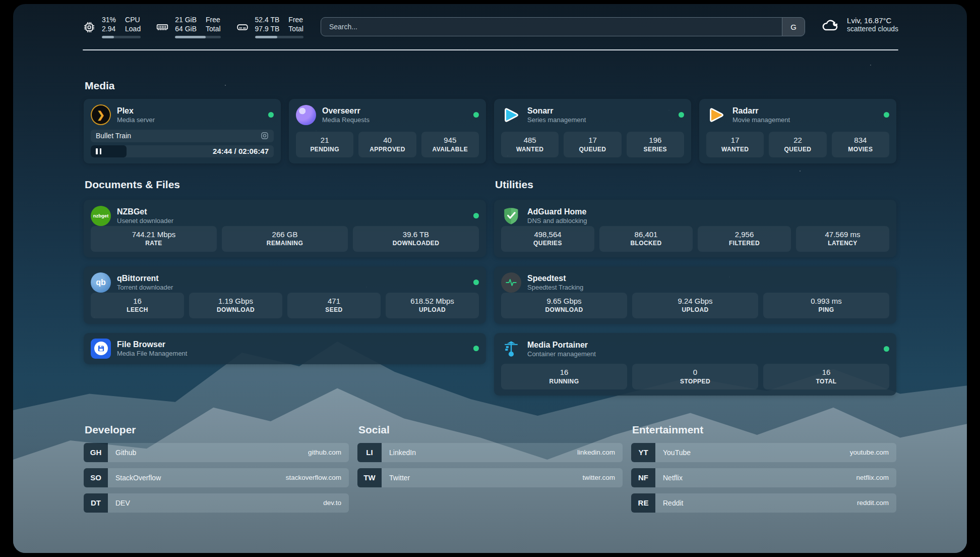  Describe the element at coordinates (236, 306) in the screenshot. I see `stat-box: 1.19 Gbps DOWNLOAD` at that location.